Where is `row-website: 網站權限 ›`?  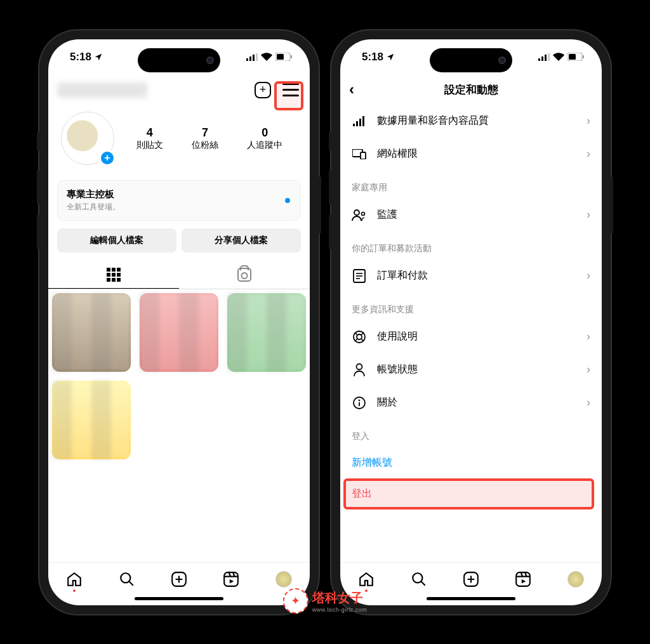 row-website: 網站權限 › is located at coordinates (471, 154).